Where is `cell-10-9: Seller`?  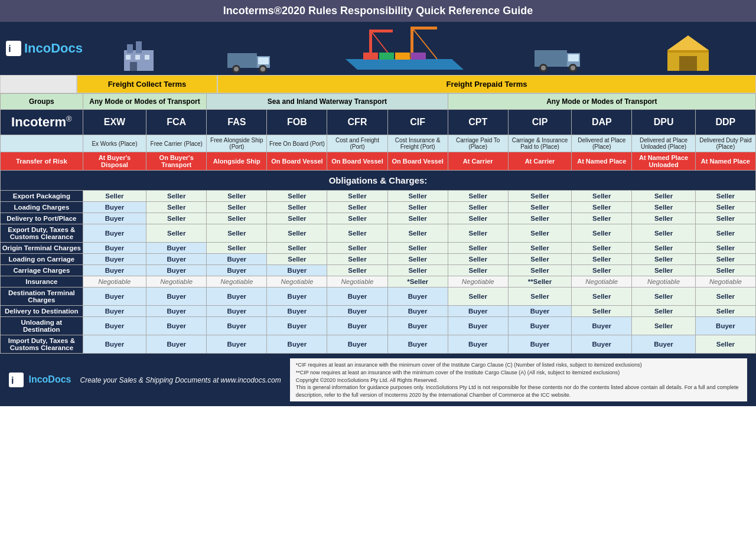
cell-10-9: Seller is located at coordinates (664, 326).